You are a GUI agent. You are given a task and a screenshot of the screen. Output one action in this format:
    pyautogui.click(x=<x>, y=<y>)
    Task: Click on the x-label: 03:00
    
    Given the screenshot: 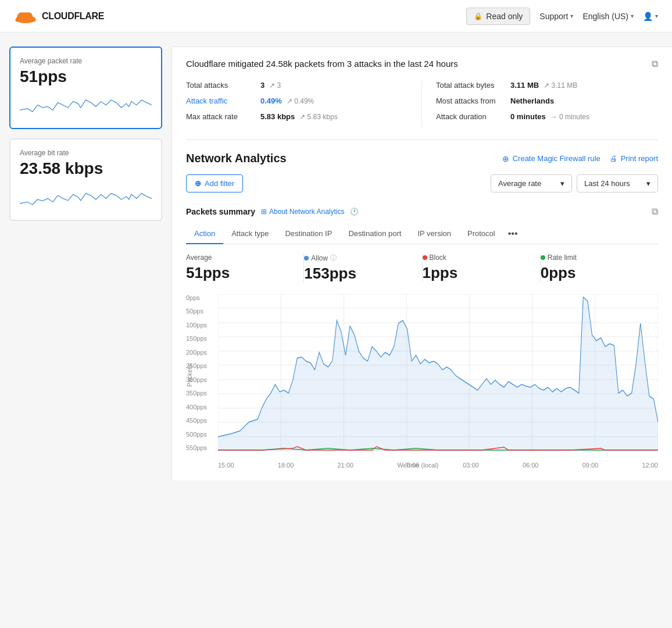 What is the action you would take?
    pyautogui.click(x=471, y=465)
    